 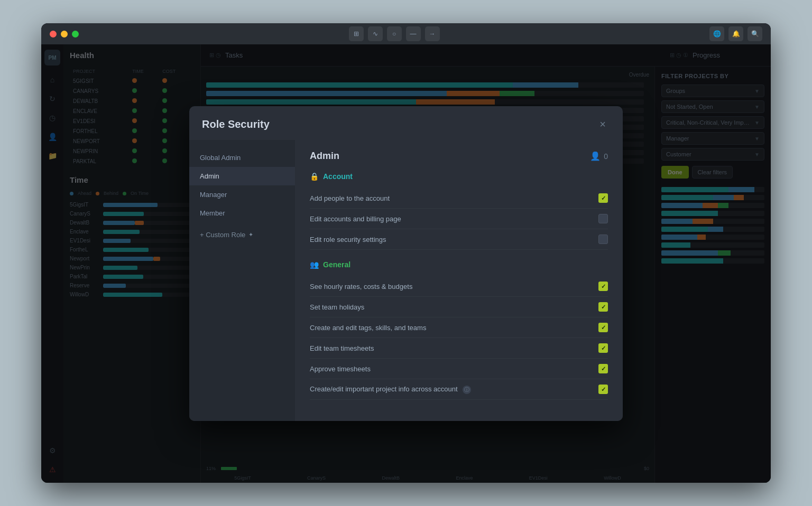 I want to click on modal-title: Role Security, so click(x=236, y=125).